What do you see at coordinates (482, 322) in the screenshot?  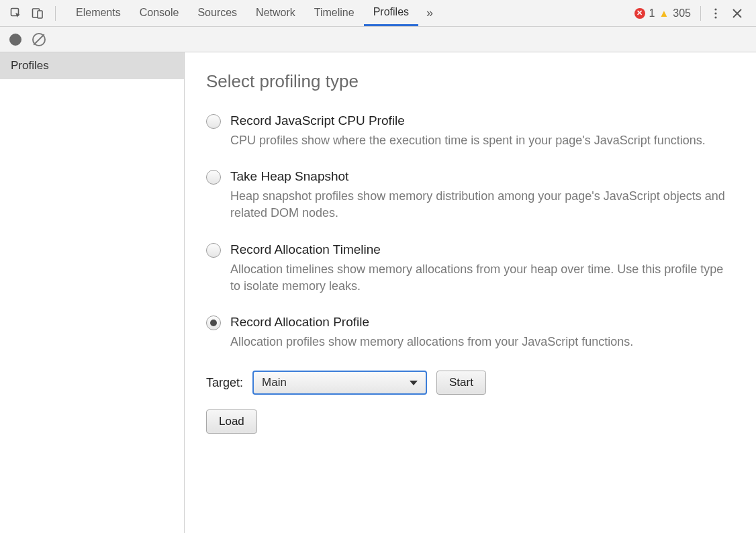 I see `option-title: Record Allocation Profile` at bounding box center [482, 322].